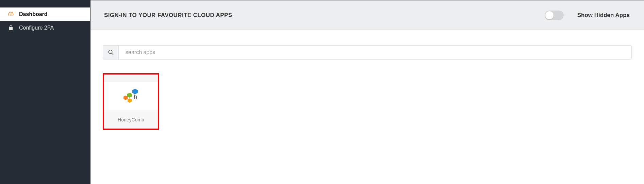  What do you see at coordinates (604, 15) in the screenshot?
I see `show-hidden-apps-label: Show Hidden Apps` at bounding box center [604, 15].